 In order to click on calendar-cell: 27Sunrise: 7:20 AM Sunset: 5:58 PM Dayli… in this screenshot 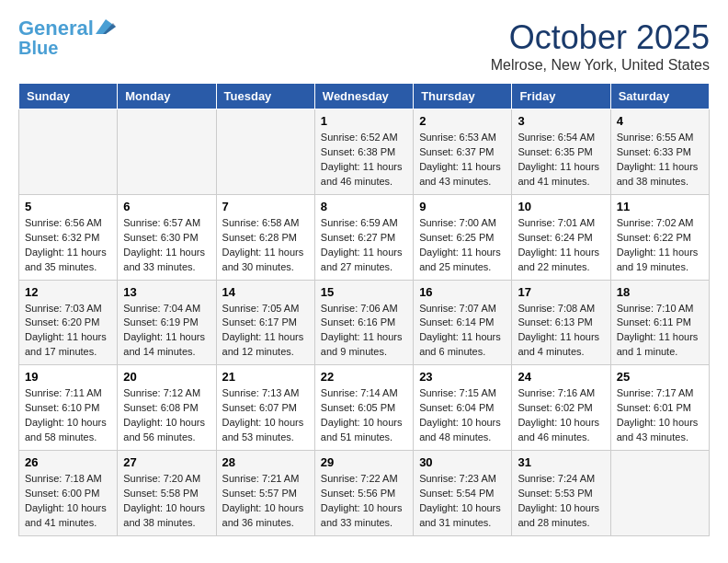, I will do `click(167, 493)`.